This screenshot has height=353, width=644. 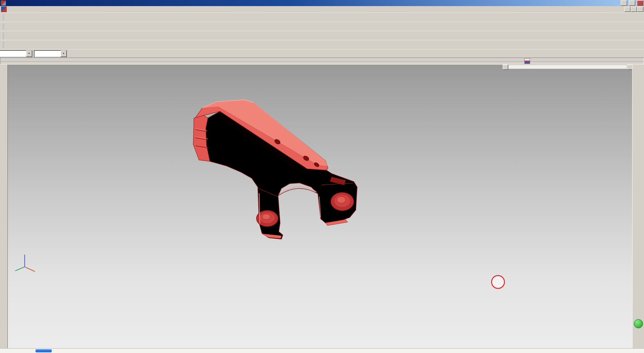 What do you see at coordinates (322, 63) in the screenshot?
I see `status-line` at bounding box center [322, 63].